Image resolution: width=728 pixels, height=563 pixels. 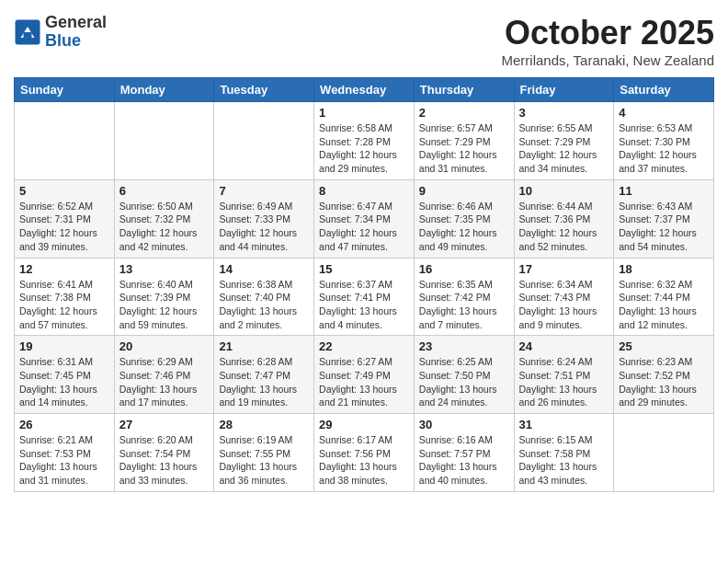 What do you see at coordinates (165, 425) in the screenshot?
I see `day-number: 27` at bounding box center [165, 425].